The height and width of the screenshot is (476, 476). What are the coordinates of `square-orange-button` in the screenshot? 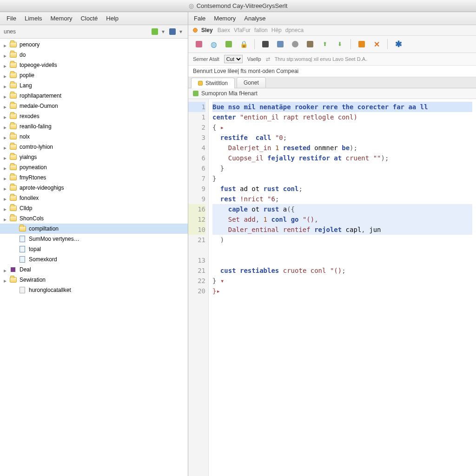 It's located at (362, 44).